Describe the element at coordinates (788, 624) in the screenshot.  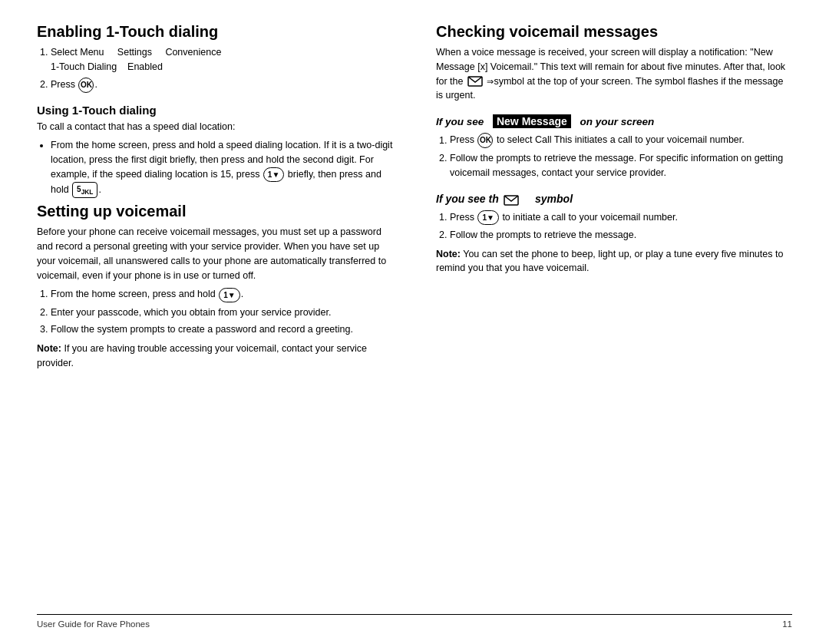
I see `footer-page-number: 11` at that location.